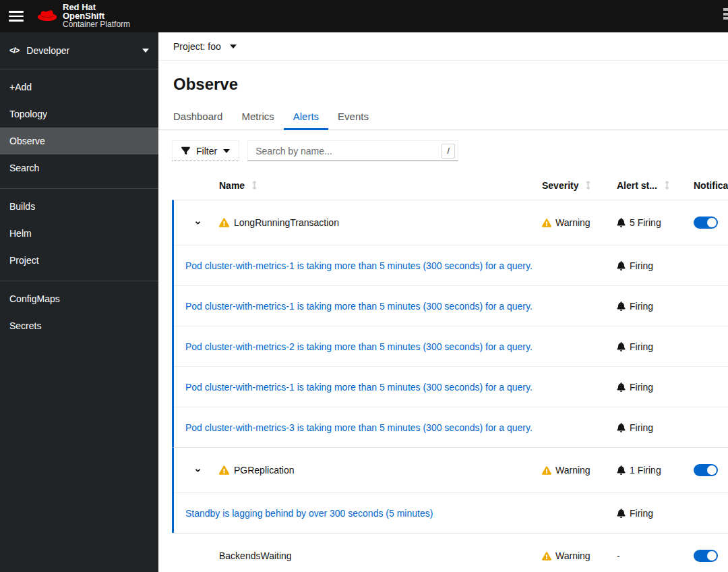 The image size is (728, 572). Describe the element at coordinates (80, 260) in the screenshot. I see `sidebar-item-project: Project` at that location.